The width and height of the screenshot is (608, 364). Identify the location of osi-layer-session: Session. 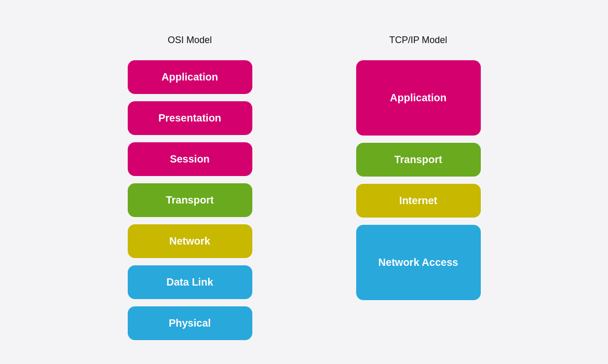
(190, 159).